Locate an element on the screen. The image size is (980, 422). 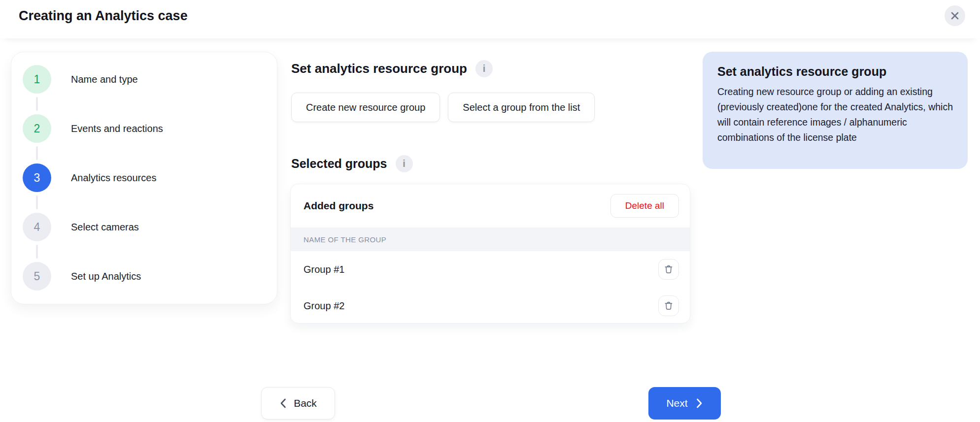
close-button is located at coordinates (955, 16).